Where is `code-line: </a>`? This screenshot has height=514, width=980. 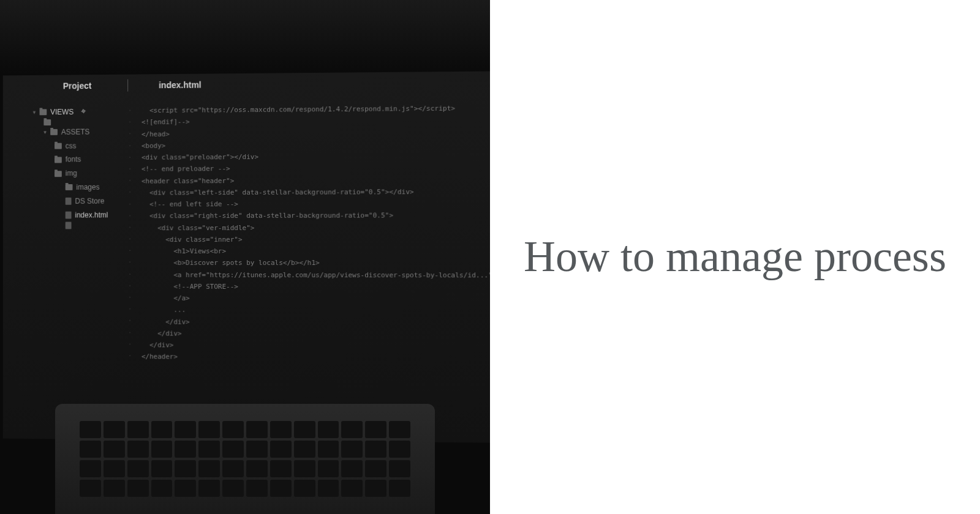
code-line: </a> is located at coordinates (316, 299).